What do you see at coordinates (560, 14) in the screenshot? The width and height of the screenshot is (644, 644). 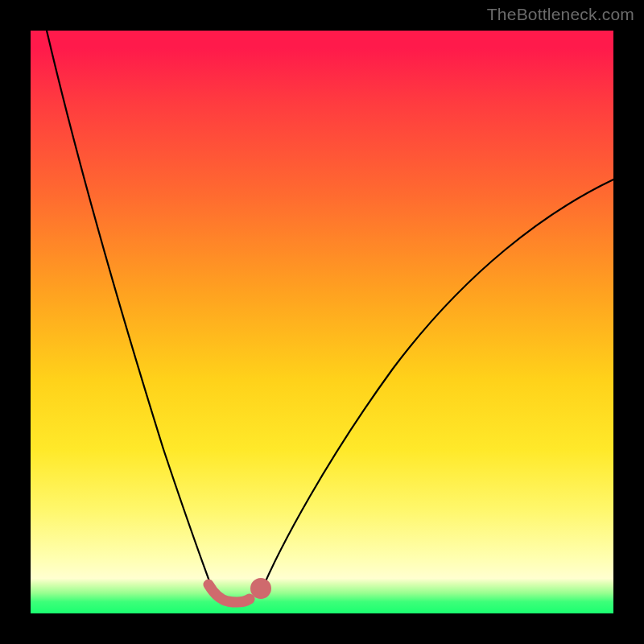 I see `watermark-text: TheBottleneck.com` at bounding box center [560, 14].